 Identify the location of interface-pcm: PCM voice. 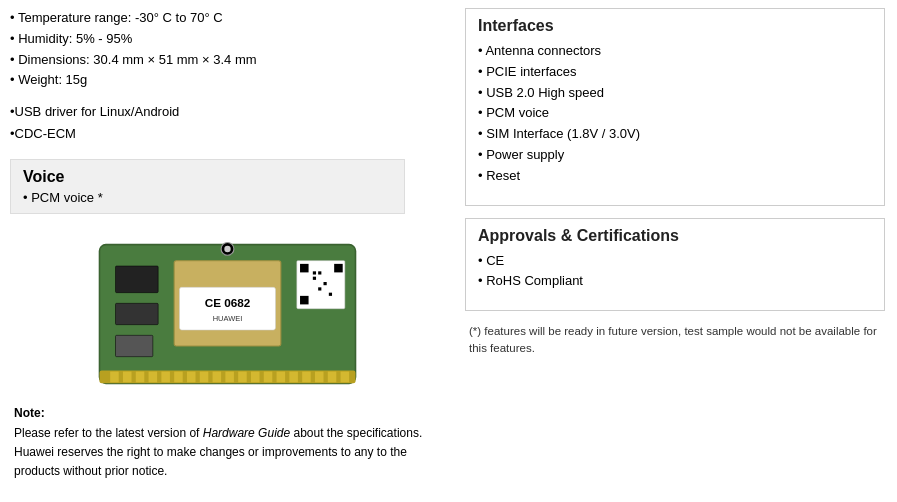
(675, 114).